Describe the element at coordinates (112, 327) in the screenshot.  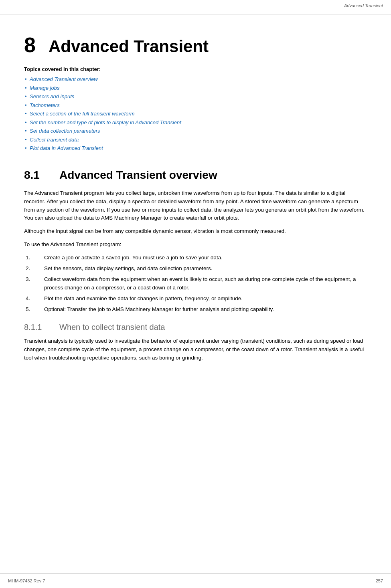
I see `section-8-1-1-title: When to collect transient data` at that location.